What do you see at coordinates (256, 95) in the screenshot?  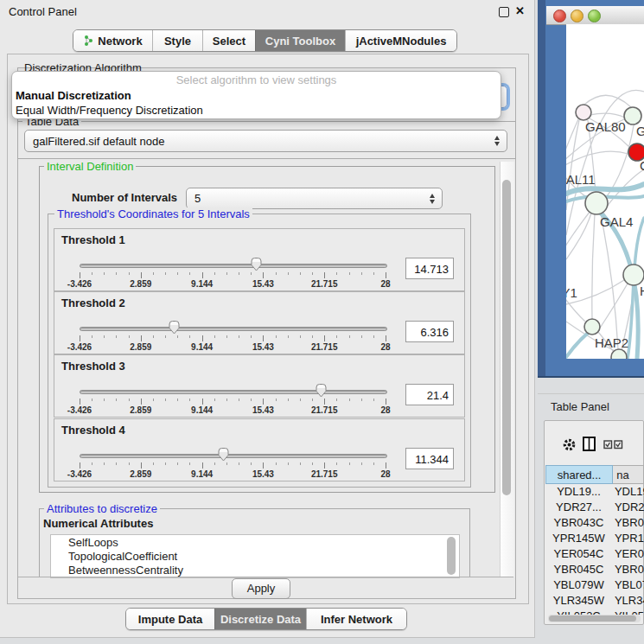 I see `algorithm-dropdown-popup: Select algorithm to view settings Manual…` at bounding box center [256, 95].